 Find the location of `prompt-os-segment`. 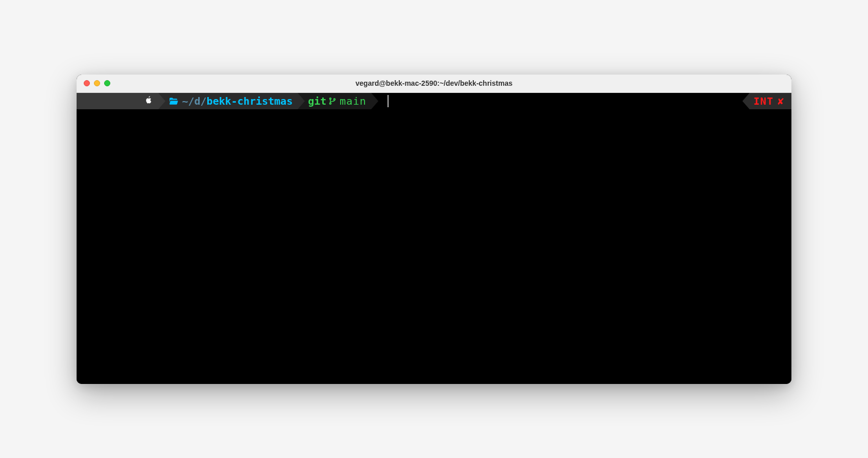

prompt-os-segment is located at coordinates (117, 101).